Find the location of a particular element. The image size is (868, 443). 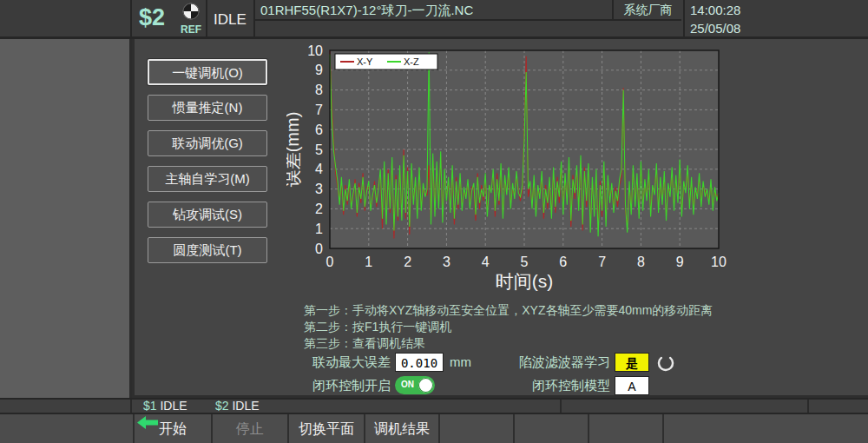

channel1-state: IDLE is located at coordinates (174, 406).